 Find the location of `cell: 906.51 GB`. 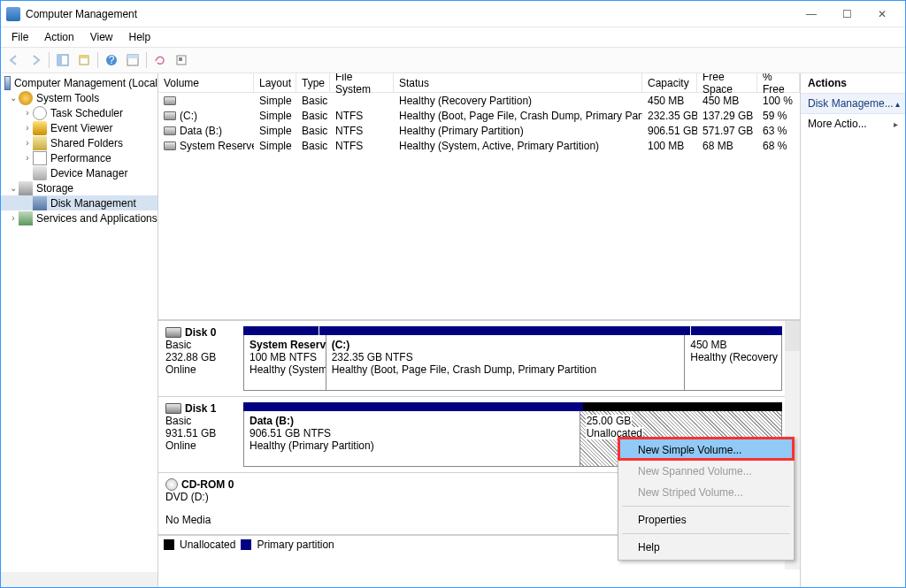

cell: 906.51 GB is located at coordinates (670, 131).